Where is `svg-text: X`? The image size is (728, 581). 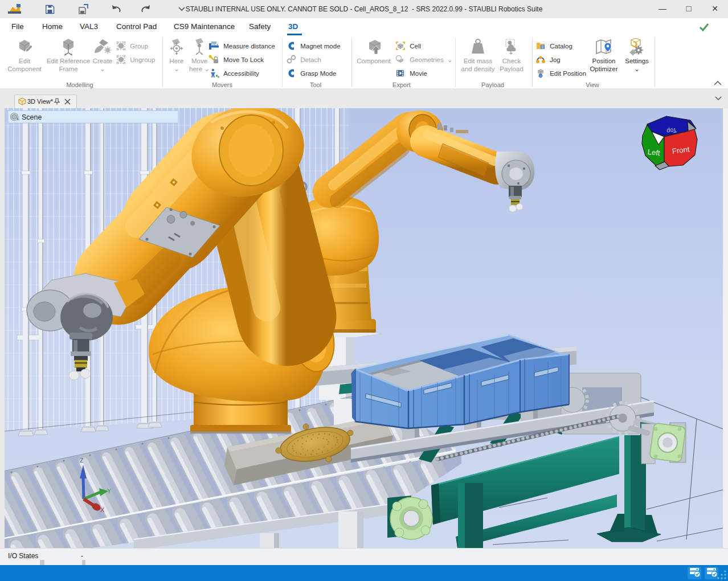 svg-text: X is located at coordinates (103, 510).